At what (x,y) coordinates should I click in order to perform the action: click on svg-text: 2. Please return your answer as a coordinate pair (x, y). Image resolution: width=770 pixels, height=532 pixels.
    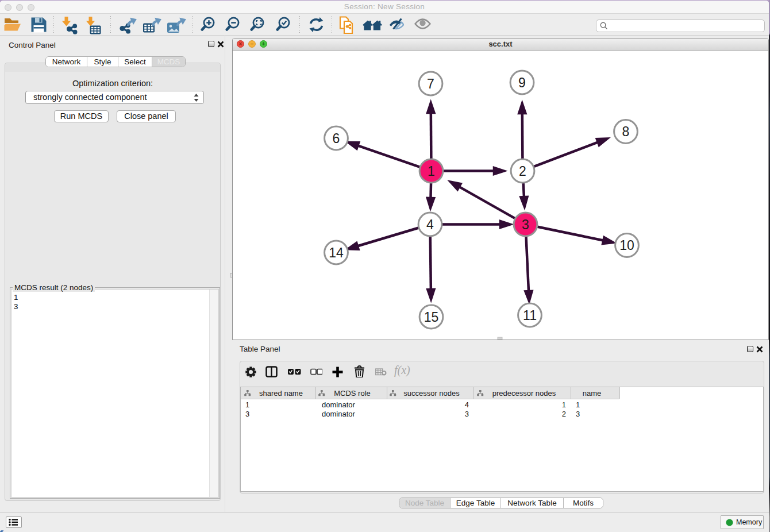
    Looking at the image, I should click on (523, 171).